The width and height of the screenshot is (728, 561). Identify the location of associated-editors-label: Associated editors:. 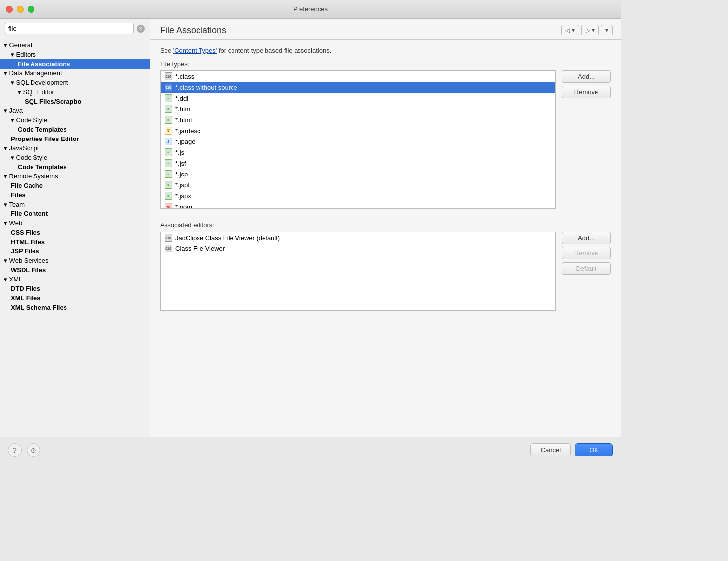
(385, 225).